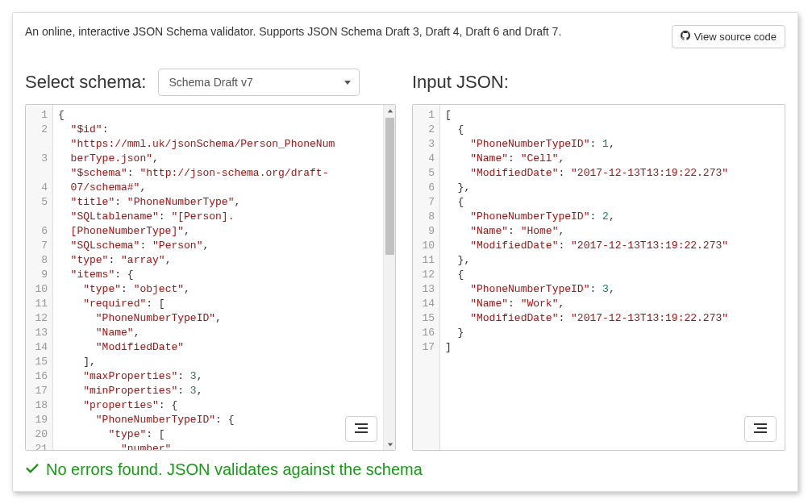 This screenshot has width=812, height=504. What do you see at coordinates (729, 37) in the screenshot?
I see `view-source-button: View source code` at bounding box center [729, 37].